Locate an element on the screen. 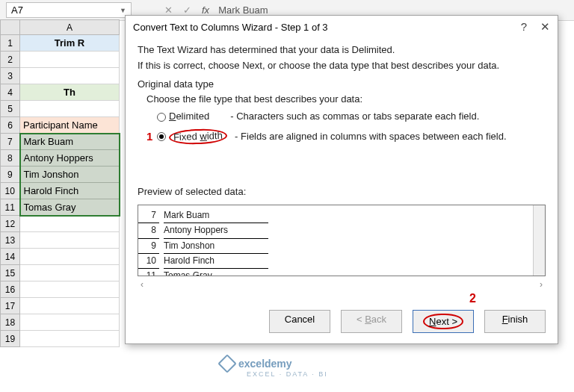  row-header: 6 is located at coordinates (10, 125).